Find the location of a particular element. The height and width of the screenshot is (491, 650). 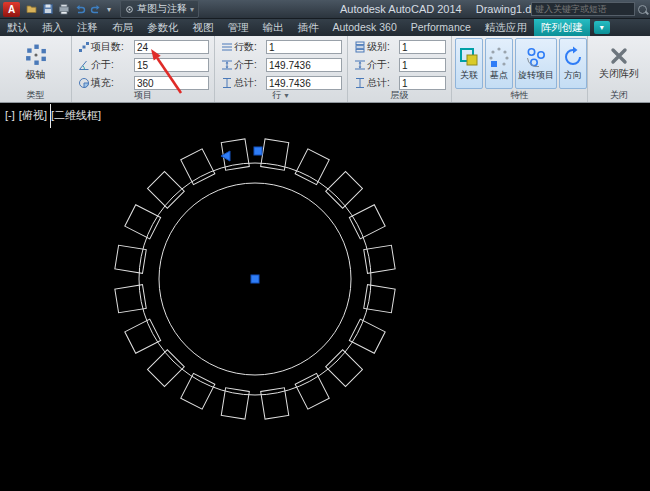

tab-performance: Performance is located at coordinates (441, 28).